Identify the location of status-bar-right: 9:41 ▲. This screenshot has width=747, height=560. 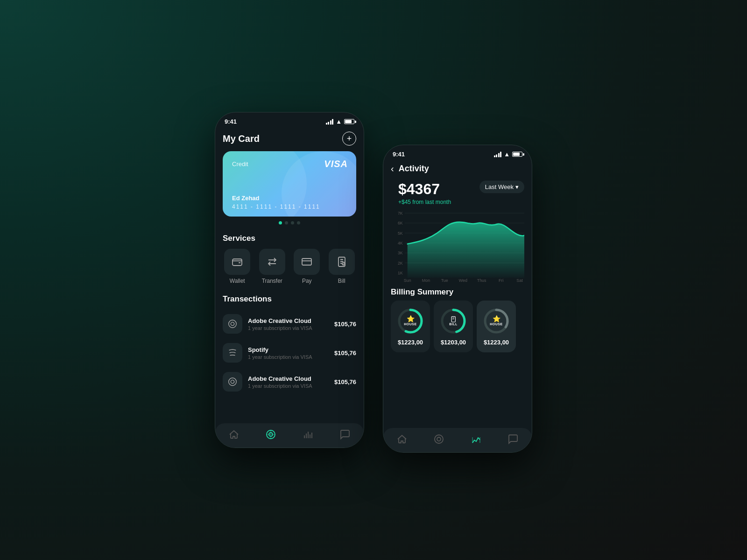
(458, 153).